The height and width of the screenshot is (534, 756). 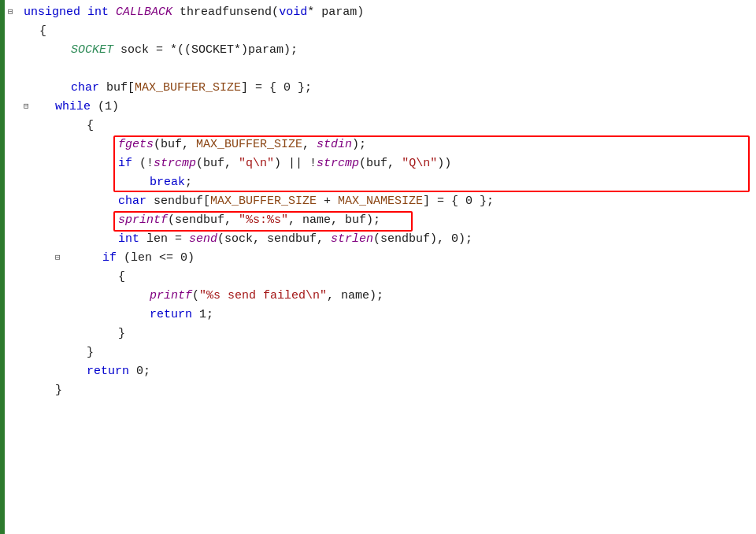 I want to click on line-14: ⊟ if (len <= 0), so click(x=382, y=258).